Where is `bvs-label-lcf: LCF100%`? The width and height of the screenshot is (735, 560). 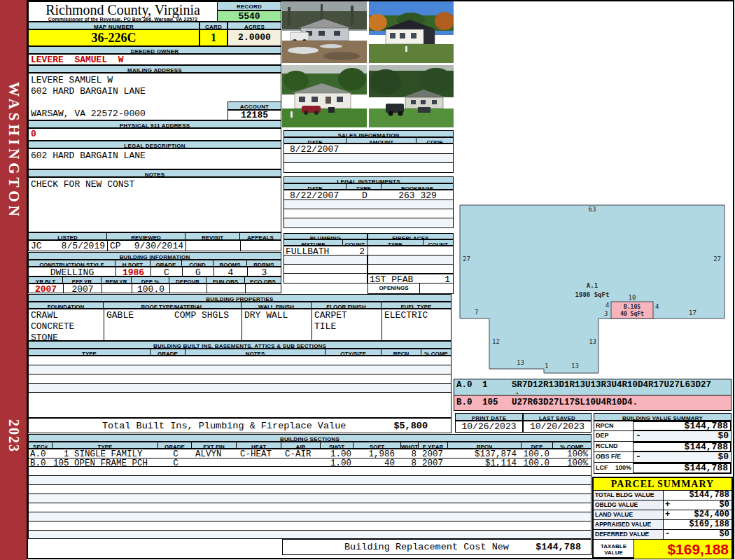 bvs-label-lcf: LCF100% is located at coordinates (613, 468).